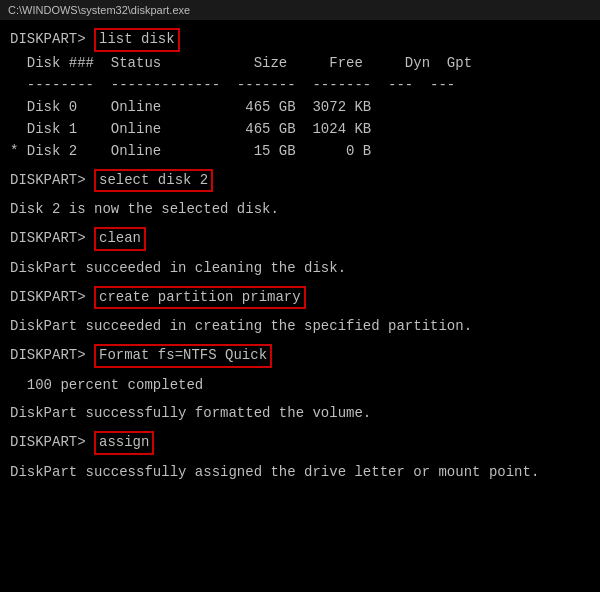 Image resolution: width=600 pixels, height=592 pixels. I want to click on output-select-disk: Disk 2 is now the selected disk., so click(300, 210).